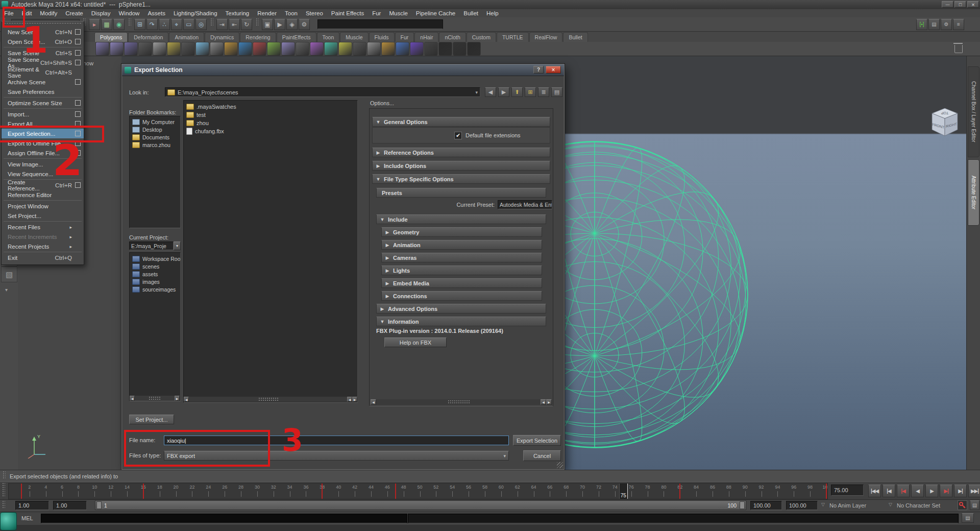 This screenshot has height=531, width=980. What do you see at coordinates (918, 491) in the screenshot?
I see `play-backwards-button: ◀` at bounding box center [918, 491].